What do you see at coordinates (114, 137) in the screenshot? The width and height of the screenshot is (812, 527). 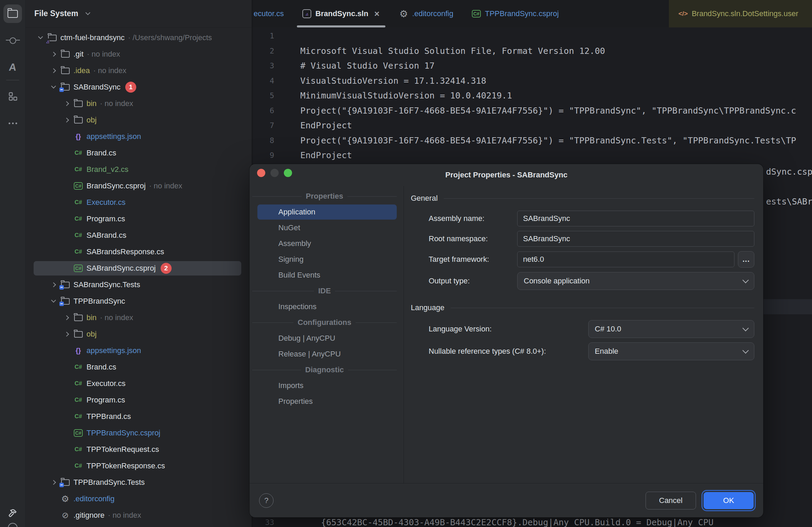 I see `tree-item-label: appsettings.json` at bounding box center [114, 137].